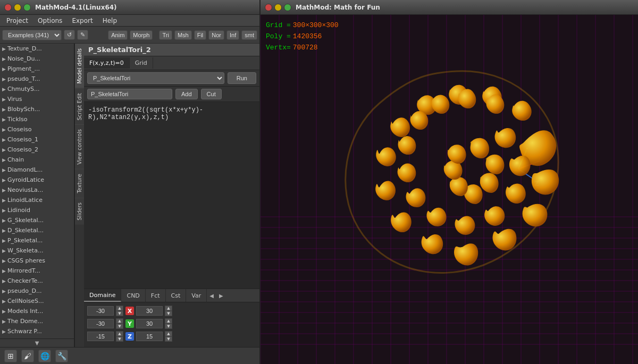 The height and width of the screenshot is (364, 638). I want to click on btab-domaine: Domaine, so click(103, 295).